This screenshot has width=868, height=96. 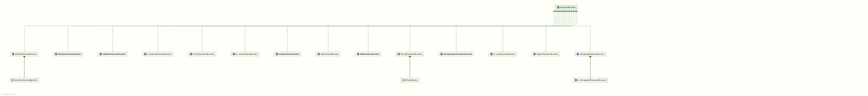 I want to click on node-label: AbstractPasswordEncoder, so click(x=160, y=54).